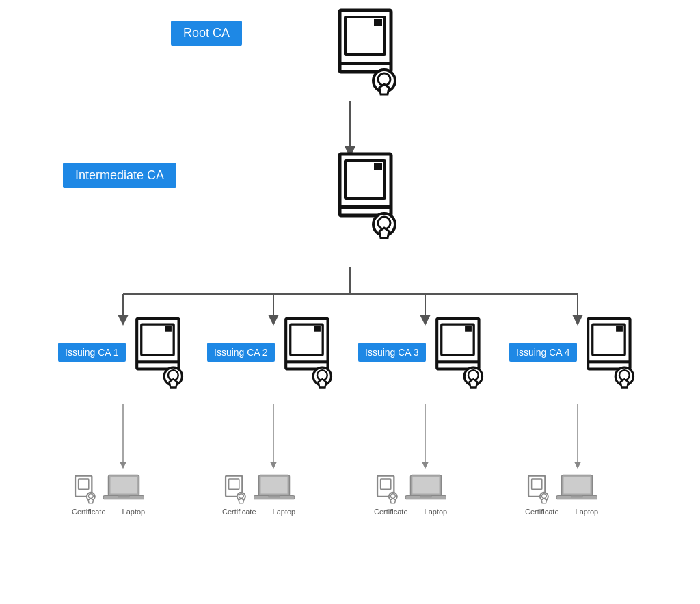 This screenshot has width=700, height=604. What do you see at coordinates (577, 352) in the screenshot?
I see `issuing-ca-4-node: Issuing CA 4` at bounding box center [577, 352].